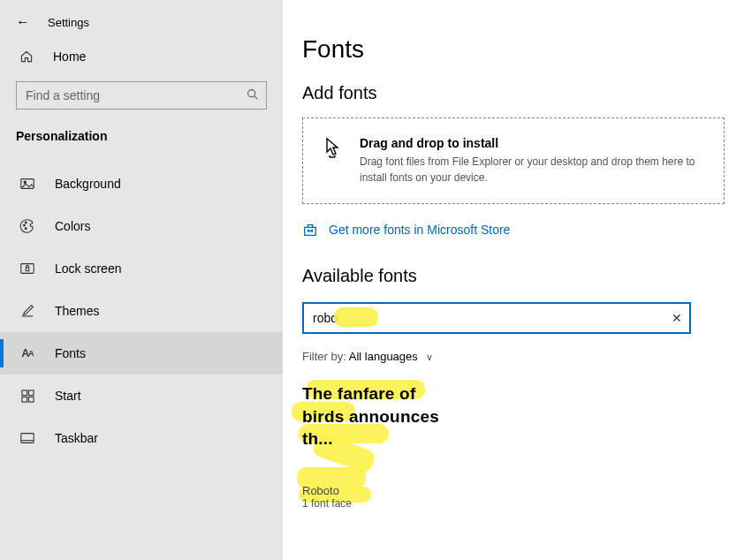 Image resolution: width=744 pixels, height=560 pixels. I want to click on themes-icon, so click(27, 311).